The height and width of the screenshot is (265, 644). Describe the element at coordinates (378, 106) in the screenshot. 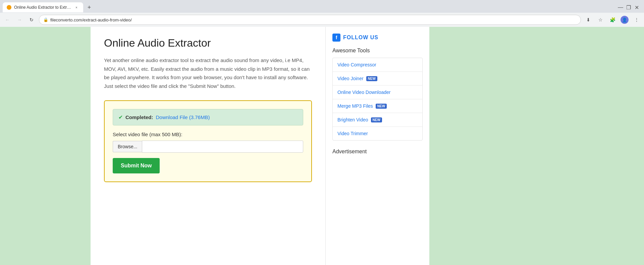

I see `tool-item: Merge MP3 FilesNEW` at that location.